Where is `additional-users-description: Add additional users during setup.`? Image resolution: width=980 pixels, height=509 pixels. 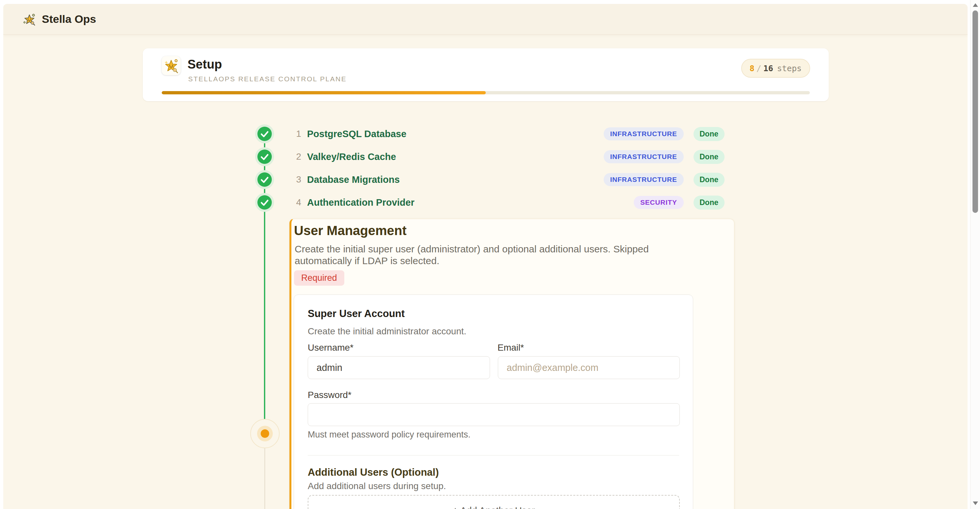 additional-users-description: Add additional users during setup. is located at coordinates (377, 486).